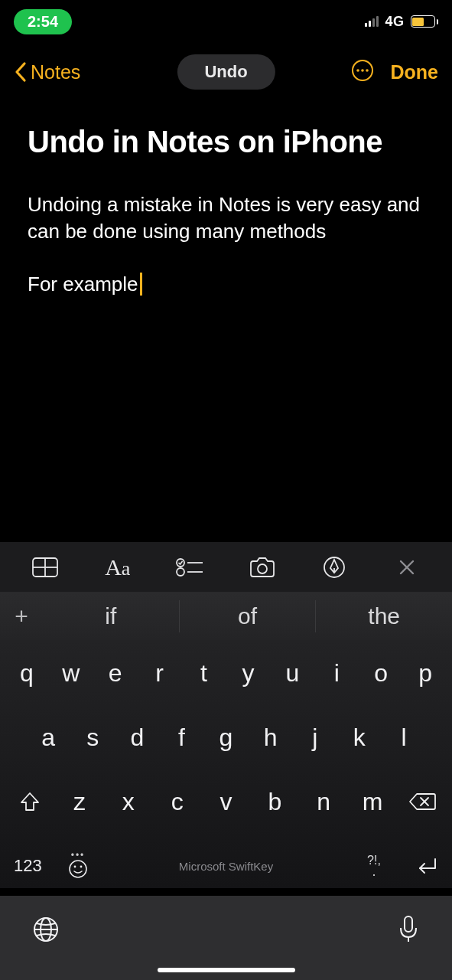 The image size is (452, 980). I want to click on key-i: i, so click(337, 673).